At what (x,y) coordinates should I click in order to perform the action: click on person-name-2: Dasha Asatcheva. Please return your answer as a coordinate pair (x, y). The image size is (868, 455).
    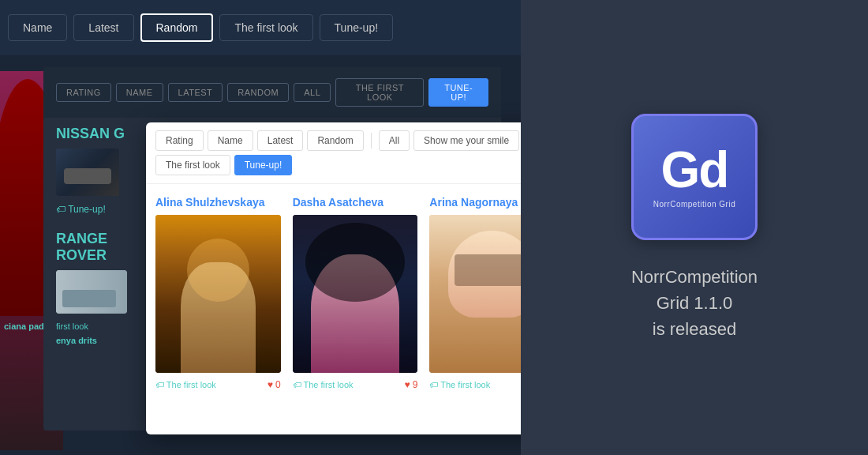
    Looking at the image, I should click on (355, 202).